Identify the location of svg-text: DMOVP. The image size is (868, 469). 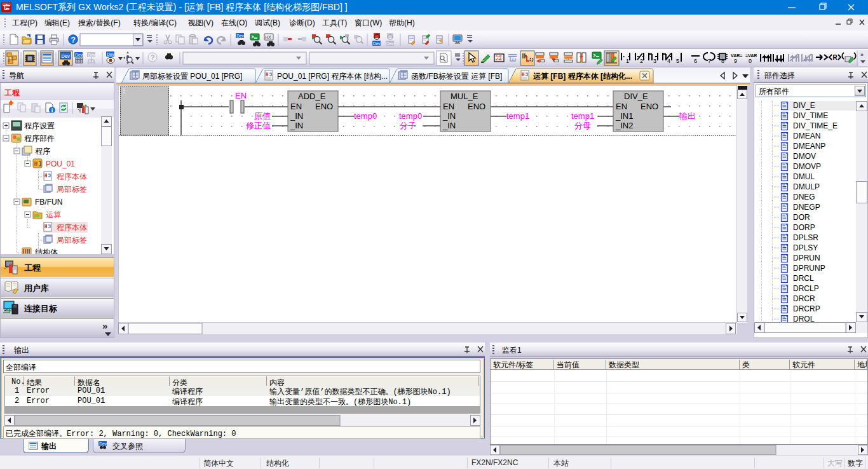
(807, 167).